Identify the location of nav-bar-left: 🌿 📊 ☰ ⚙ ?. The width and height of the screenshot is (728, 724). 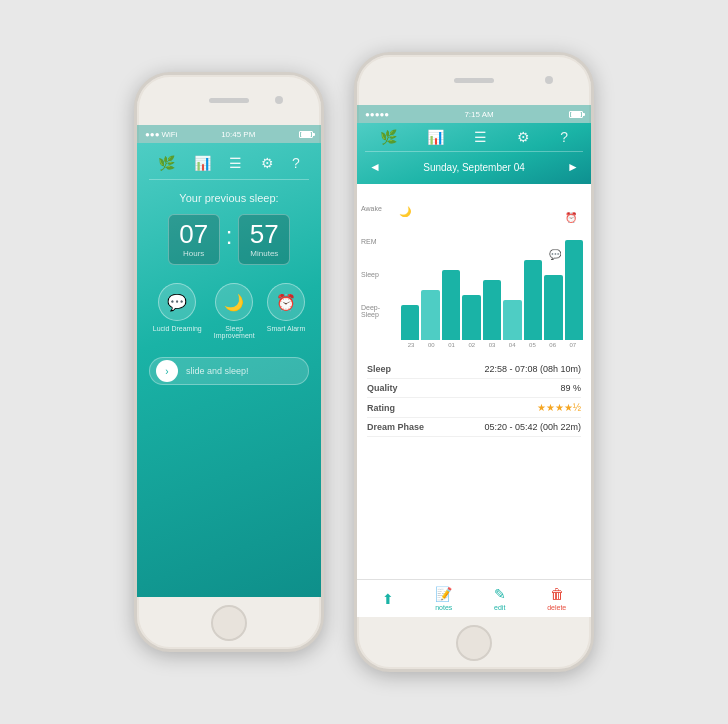
(229, 166).